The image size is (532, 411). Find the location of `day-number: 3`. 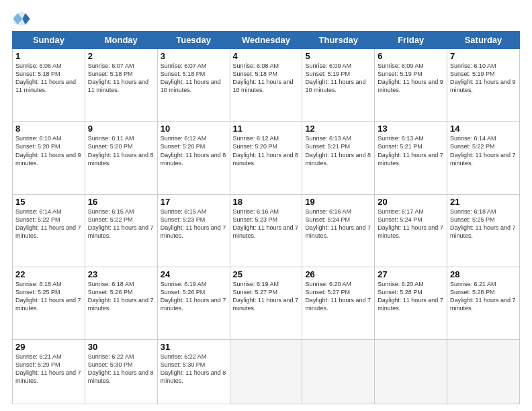

day-number: 3 is located at coordinates (193, 56).